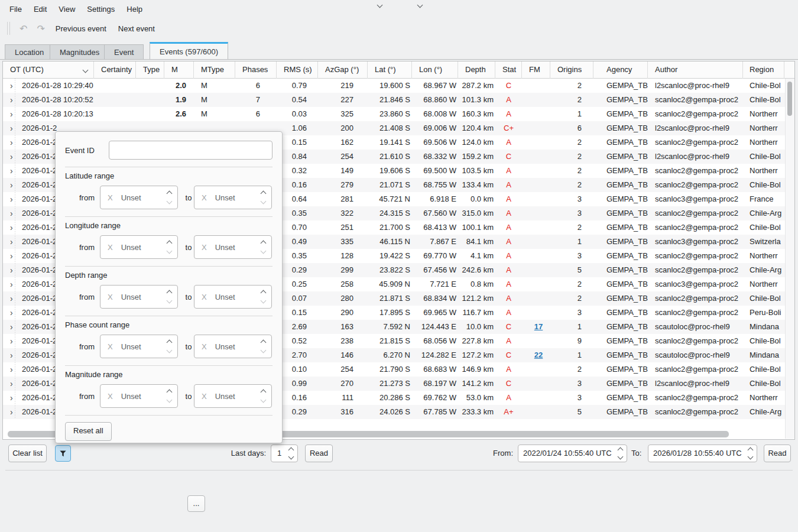  What do you see at coordinates (81, 28) in the screenshot?
I see `previous-event-button: Previous event` at bounding box center [81, 28].